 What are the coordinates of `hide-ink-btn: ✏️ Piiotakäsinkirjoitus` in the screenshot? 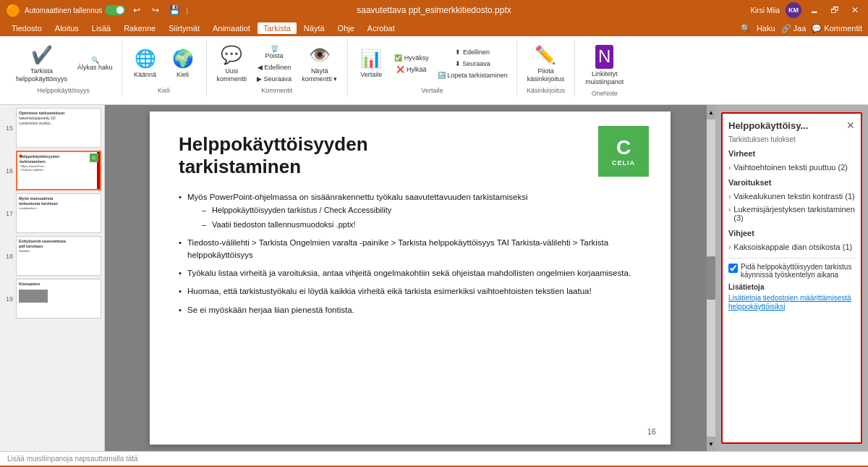 It's located at (546, 64).